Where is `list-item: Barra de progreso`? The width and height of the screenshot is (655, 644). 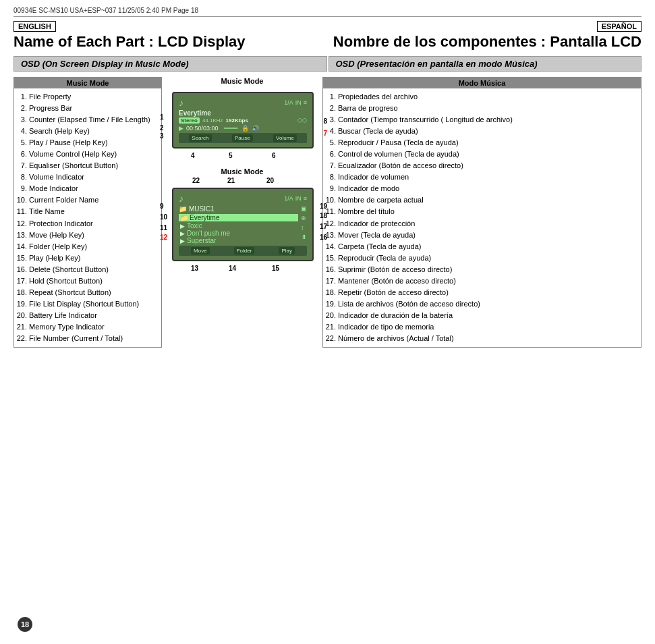 list-item: Barra de progreso is located at coordinates (490, 108).